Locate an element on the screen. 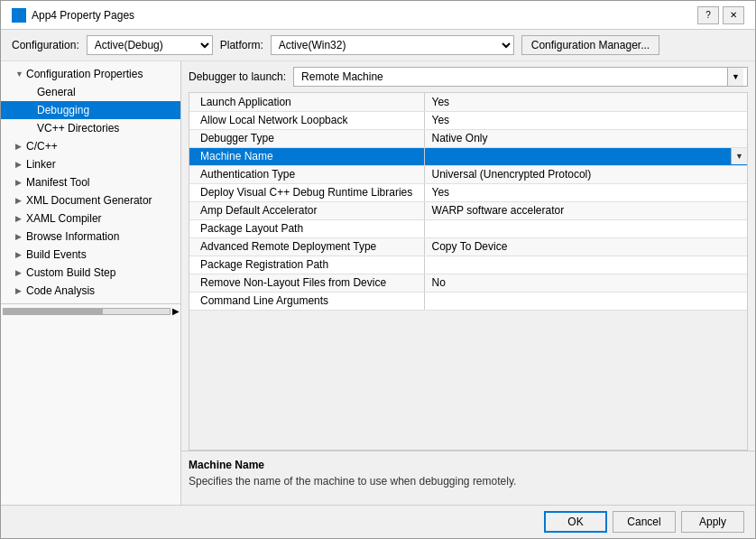  sidebar-item-label: Configuration Properties is located at coordinates (85, 74).